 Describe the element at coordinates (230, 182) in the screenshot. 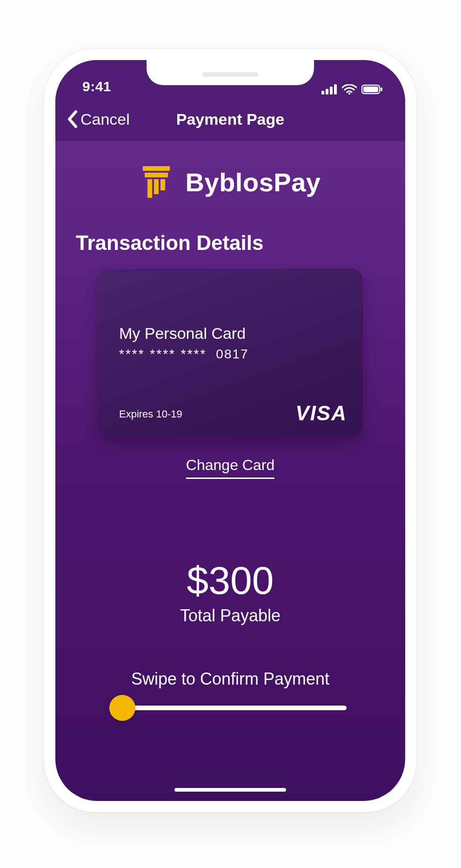

I see `brand-row: ByblosPay` at that location.